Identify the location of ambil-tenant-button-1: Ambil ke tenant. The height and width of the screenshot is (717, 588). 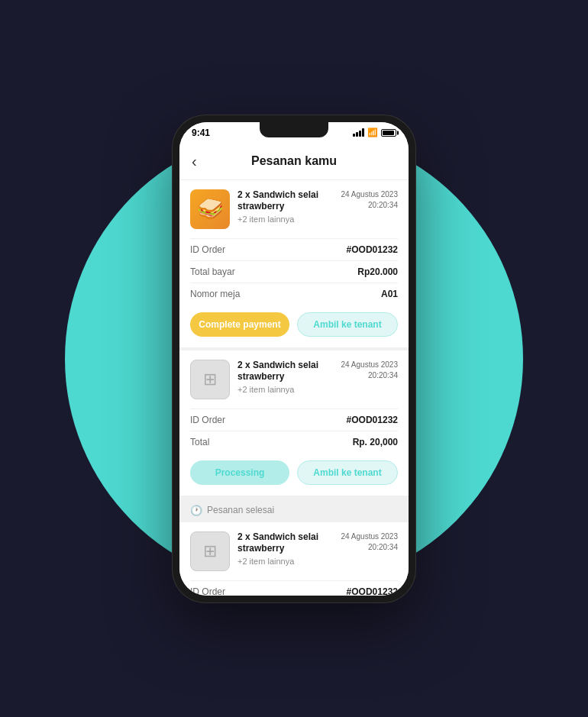
(347, 325).